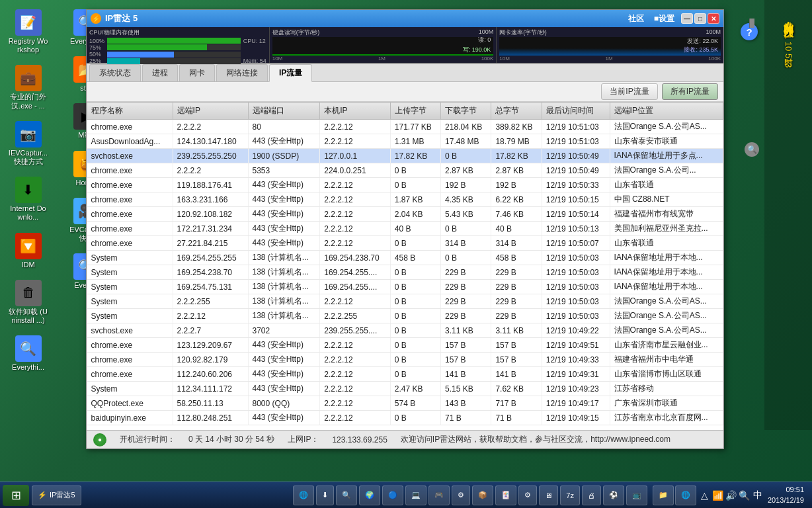  I want to click on tray-search: 🔍, so click(745, 495).